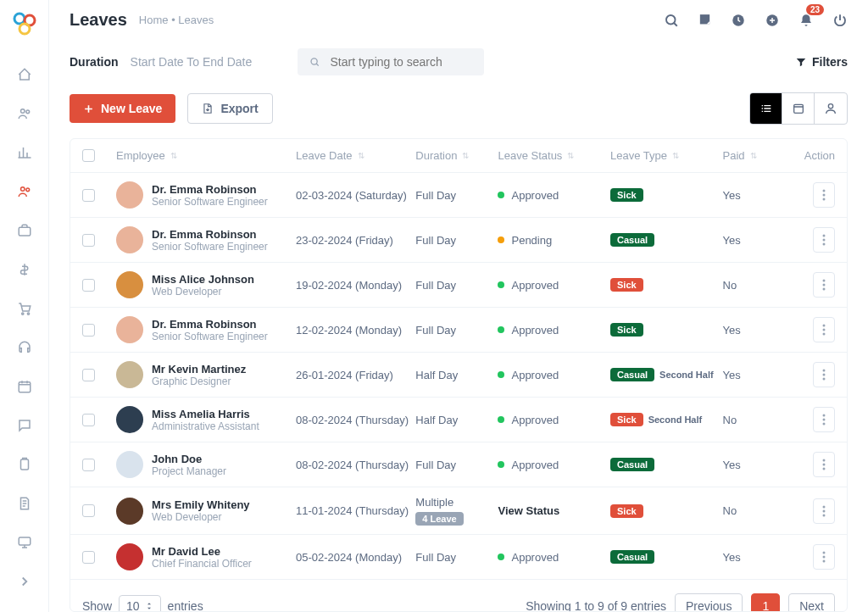 The image size is (868, 612). What do you see at coordinates (140, 604) in the screenshot?
I see `page-size-select: 10` at bounding box center [140, 604].